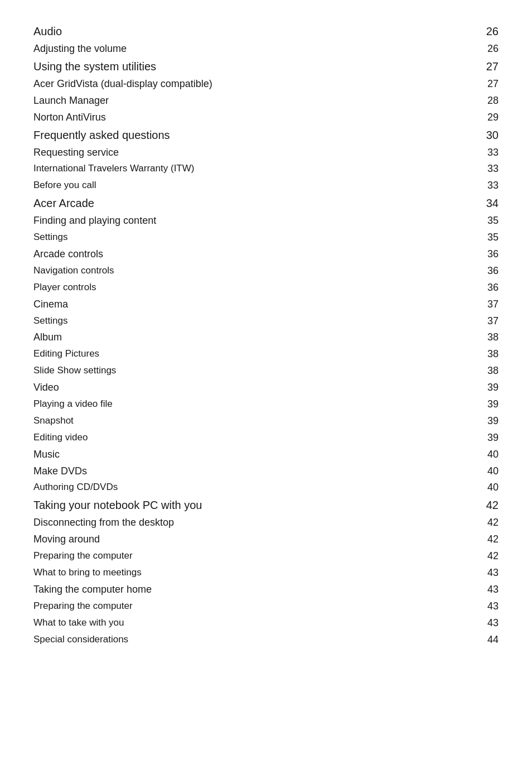 The height and width of the screenshot is (764, 532). I want to click on toc-entry-label: Using the system utilities, so click(255, 67).